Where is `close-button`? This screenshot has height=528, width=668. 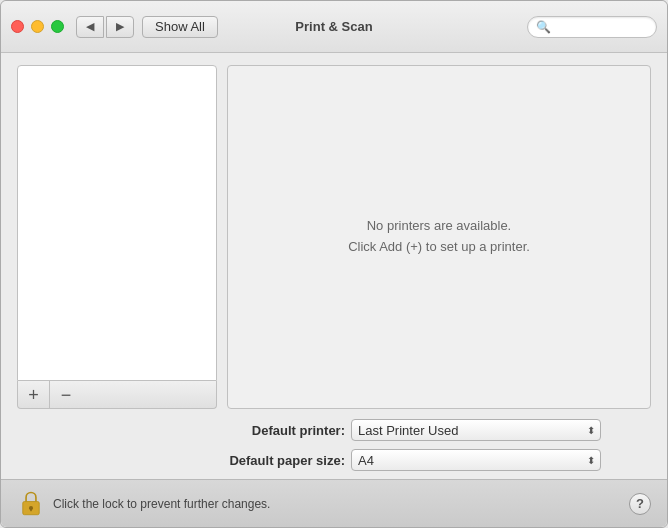 close-button is located at coordinates (18, 26).